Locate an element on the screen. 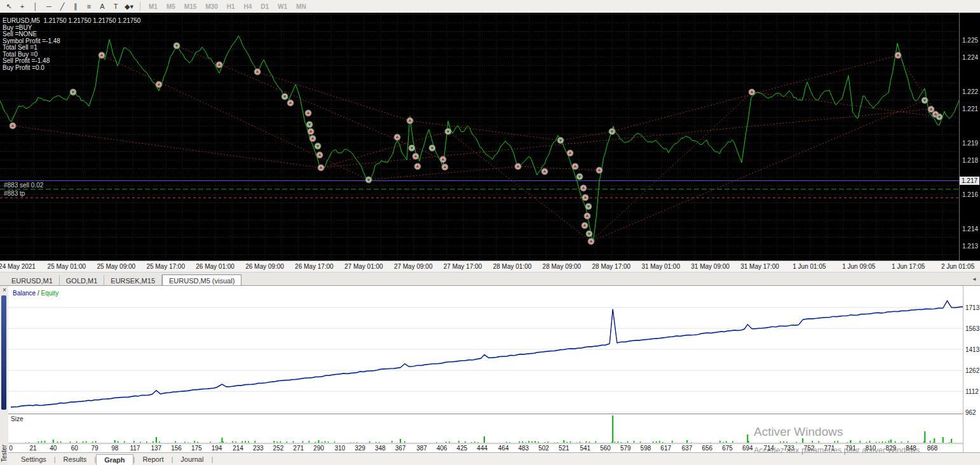 Image resolution: width=980 pixels, height=465 pixels. timeframe-m5-button: M5 is located at coordinates (171, 6).